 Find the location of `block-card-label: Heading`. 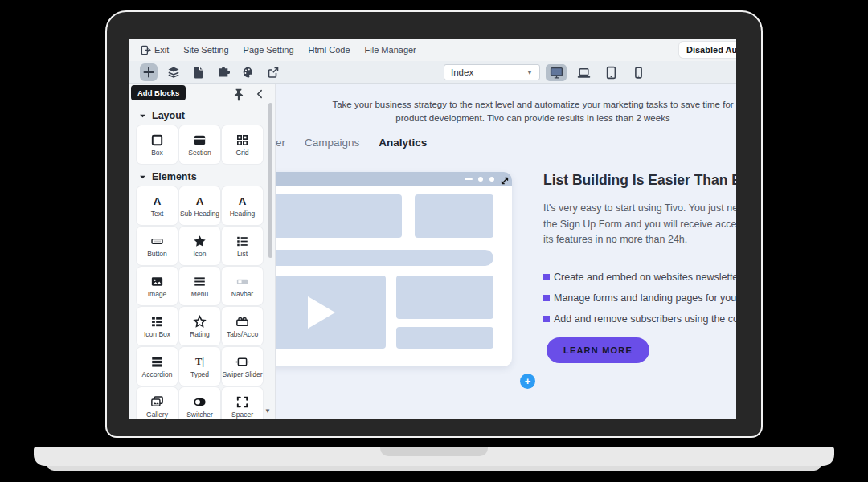

block-card-label: Heading is located at coordinates (243, 214).